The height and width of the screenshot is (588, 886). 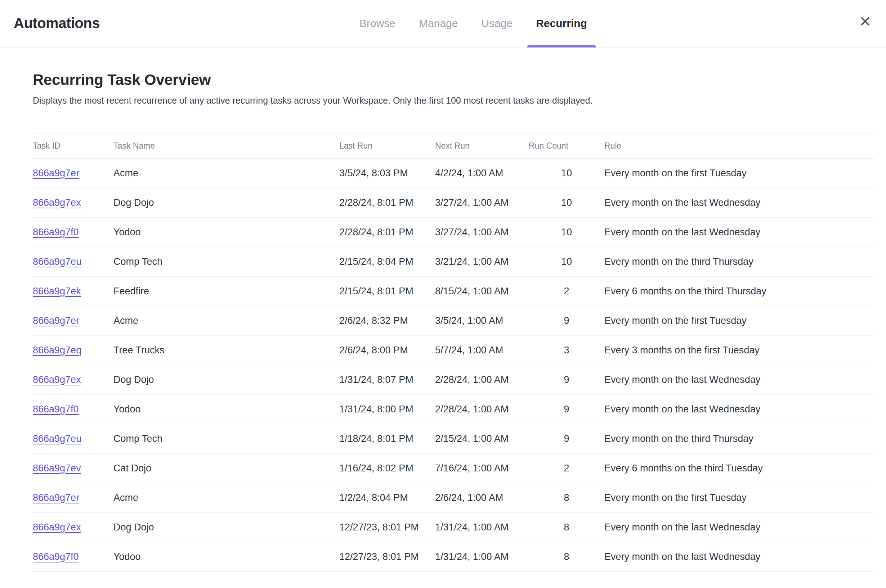 I want to click on close-button: ×, so click(x=865, y=21).